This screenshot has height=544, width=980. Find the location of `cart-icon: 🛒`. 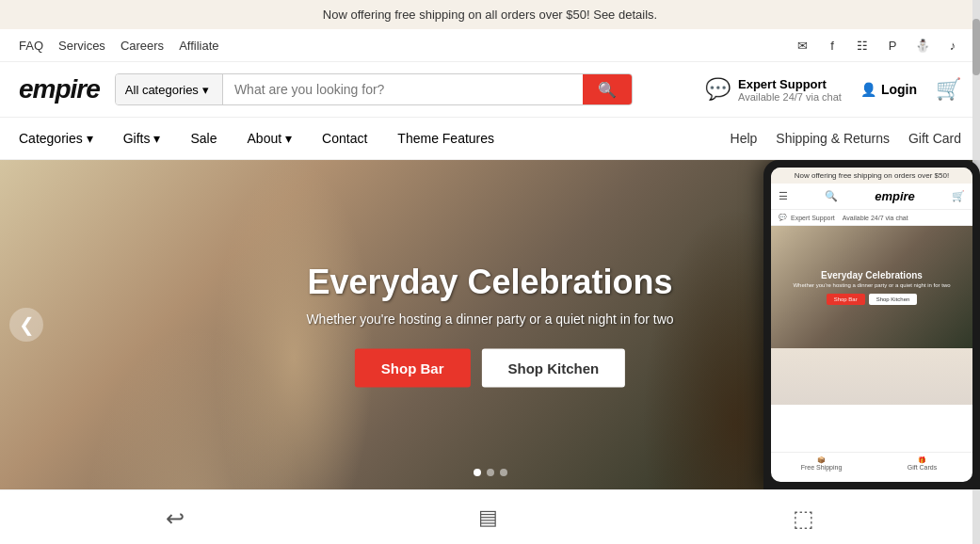

cart-icon: 🛒 is located at coordinates (949, 88).